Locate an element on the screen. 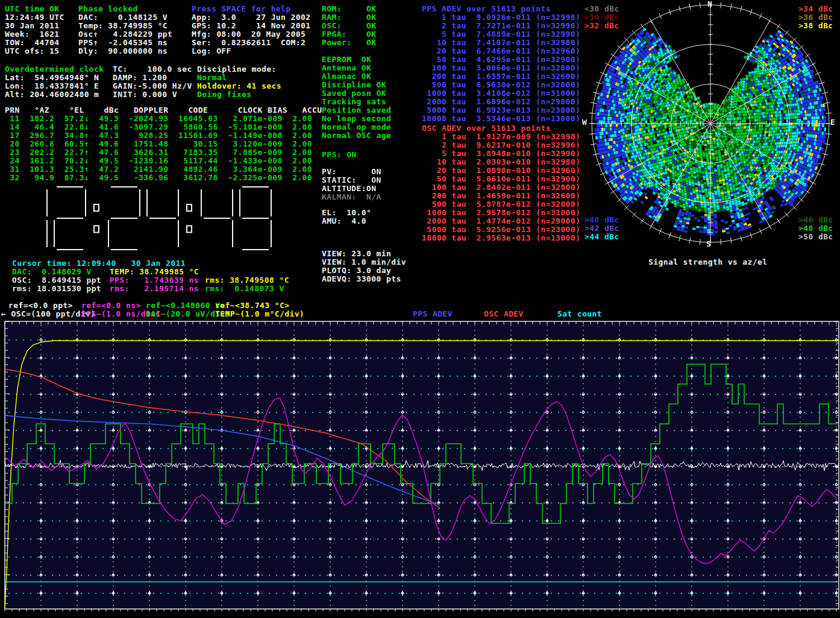 The height and width of the screenshot is (618, 840). utc-block-line-4: TOW: 44704 is located at coordinates (33, 43).